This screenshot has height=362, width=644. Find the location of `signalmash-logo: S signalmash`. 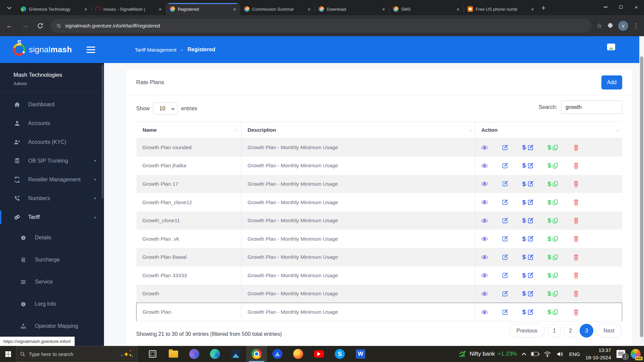

signalmash-logo: S signalmash is located at coordinates (40, 50).